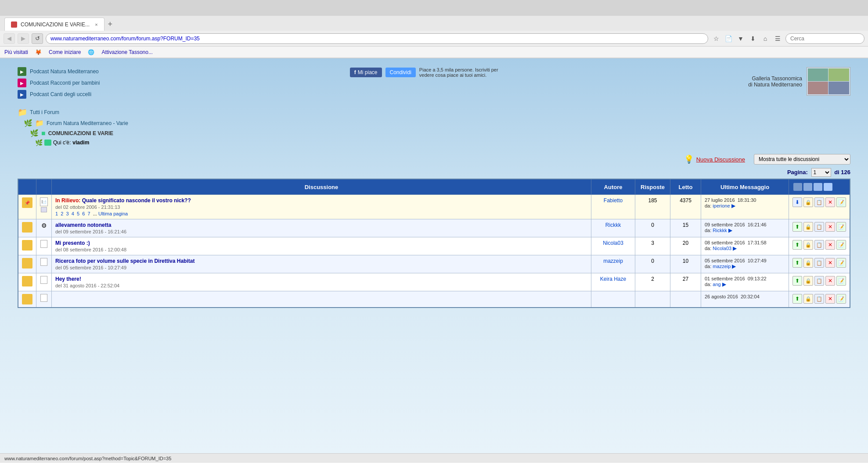  What do you see at coordinates (613, 279) in the screenshot?
I see `author-link-4: Keira Haze` at bounding box center [613, 279].